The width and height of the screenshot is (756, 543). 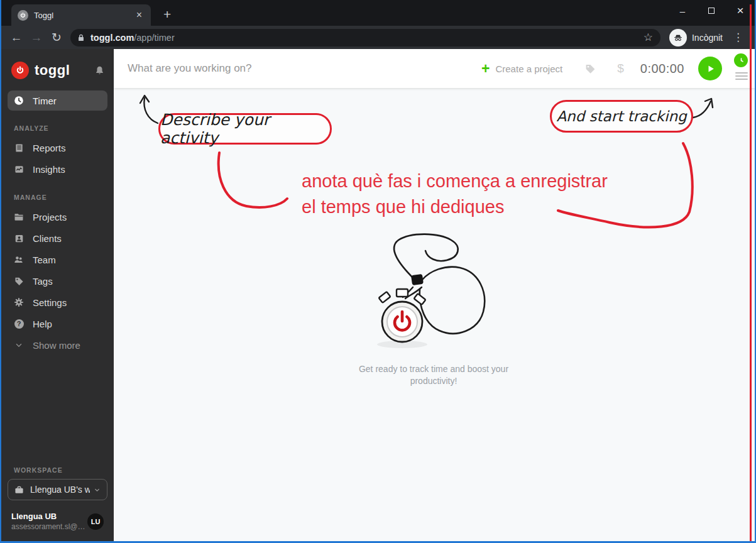 What do you see at coordinates (366, 38) in the screenshot?
I see `address-bar: toggl.com/app/timer ☆` at bounding box center [366, 38].